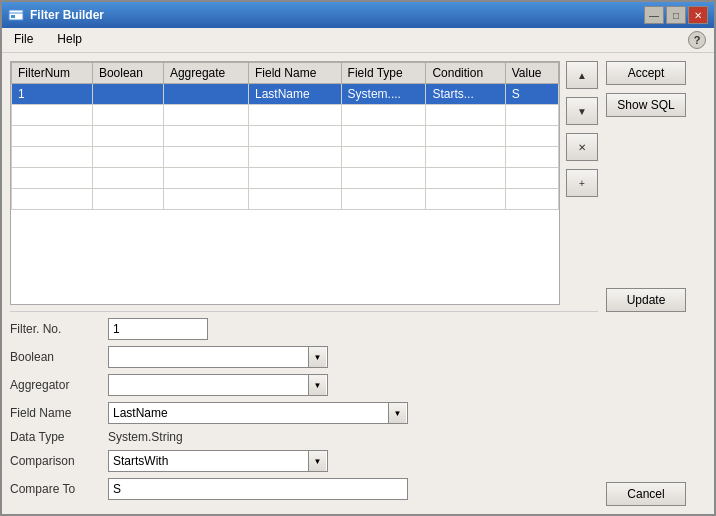 The width and height of the screenshot is (716, 516). Describe the element at coordinates (55, 385) in the screenshot. I see `aggregator-label: Aggregator` at that location.